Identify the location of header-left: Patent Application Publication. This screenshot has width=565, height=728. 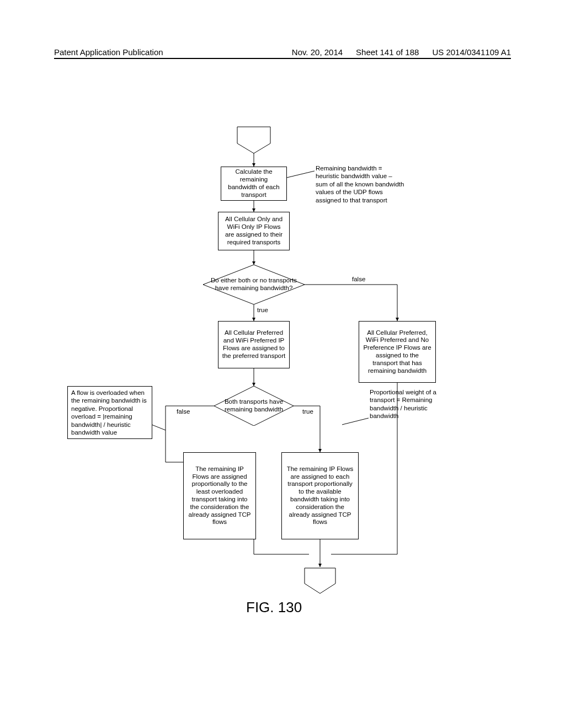
(109, 52).